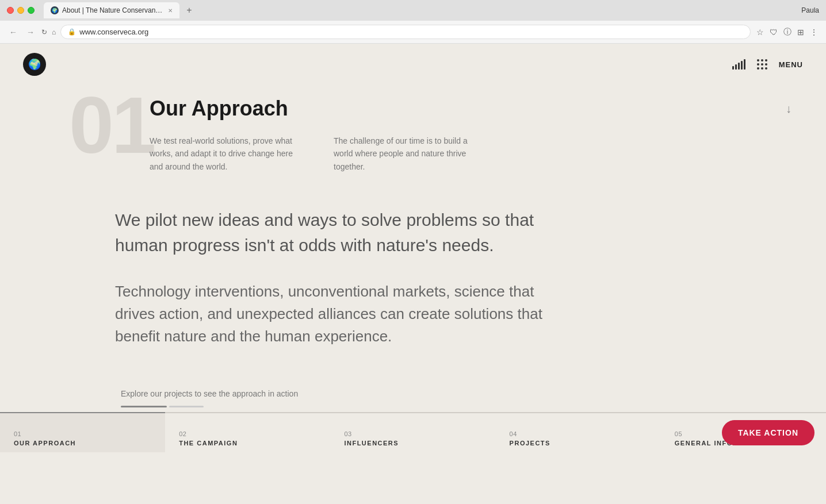  I want to click on logo-icon: 🌍, so click(35, 64).